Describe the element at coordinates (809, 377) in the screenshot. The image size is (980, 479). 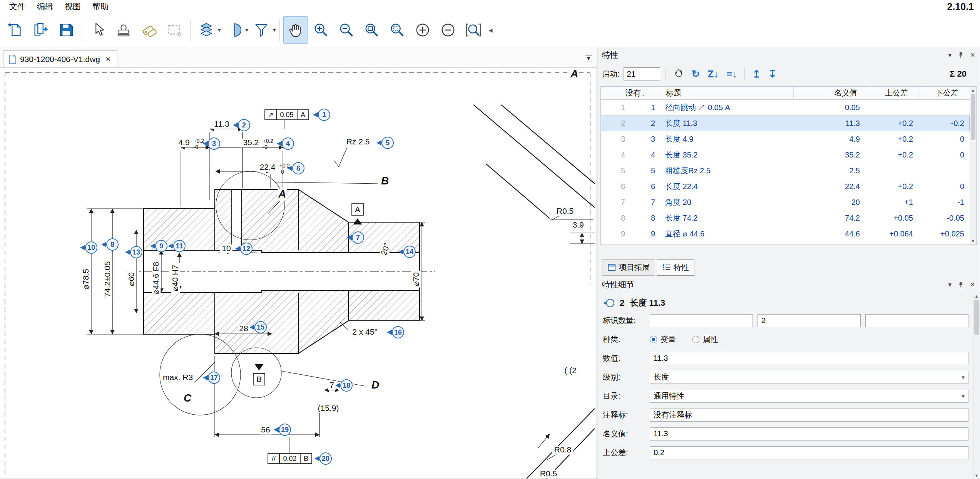
I see `class-select: 长度 ▾` at that location.